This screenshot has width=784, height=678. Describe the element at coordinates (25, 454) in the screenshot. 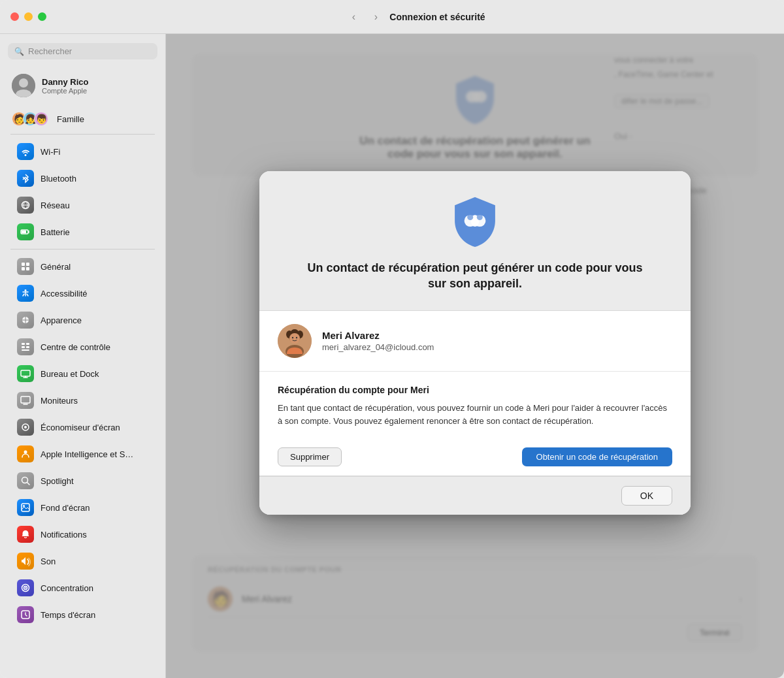

I see `apple-intelligence-icon` at that location.